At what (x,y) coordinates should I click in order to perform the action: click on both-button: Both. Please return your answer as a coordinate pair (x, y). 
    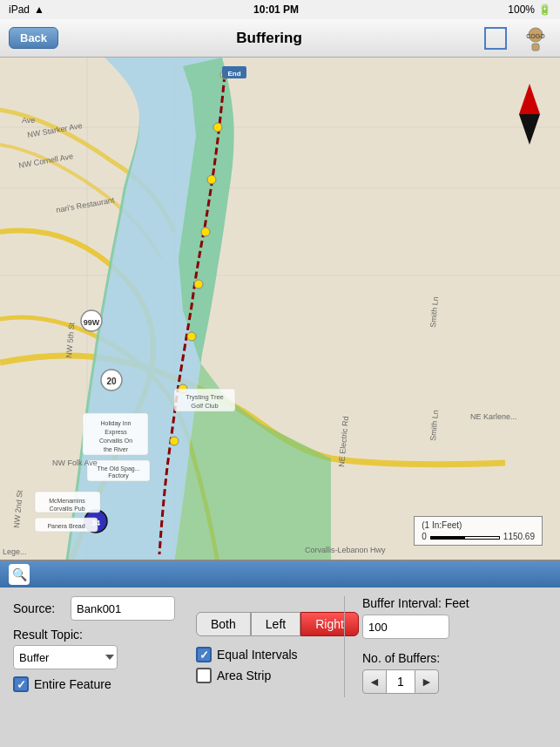
    Looking at the image, I should click on (223, 624).